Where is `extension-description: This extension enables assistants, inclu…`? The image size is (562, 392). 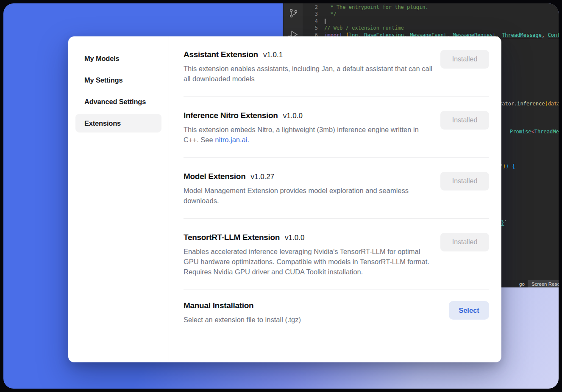
extension-description: This extension enables assistants, inclu… is located at coordinates (309, 74).